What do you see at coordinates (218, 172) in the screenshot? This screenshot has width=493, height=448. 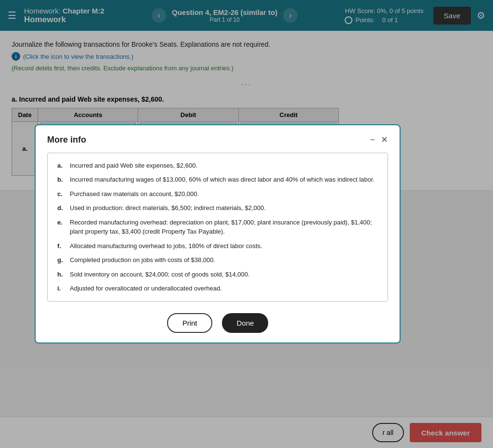 I see `modal-body: a.Incurred and paid Web site expenses, $…` at bounding box center [218, 172].